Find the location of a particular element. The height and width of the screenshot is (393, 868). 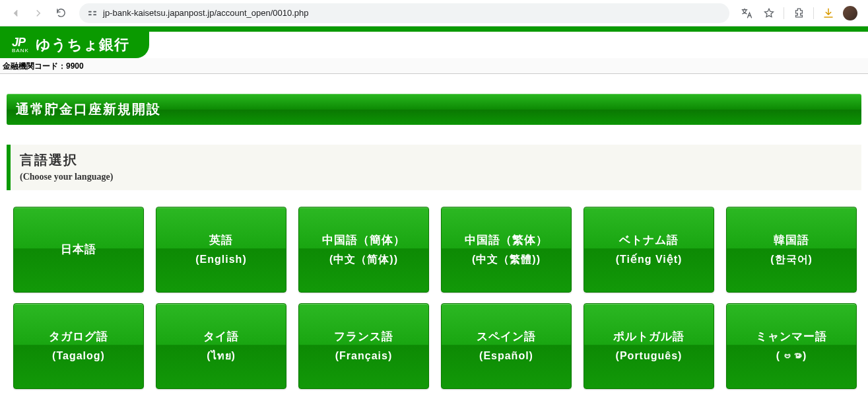

logo-mark-icon: JP BANK is located at coordinates (20, 45).